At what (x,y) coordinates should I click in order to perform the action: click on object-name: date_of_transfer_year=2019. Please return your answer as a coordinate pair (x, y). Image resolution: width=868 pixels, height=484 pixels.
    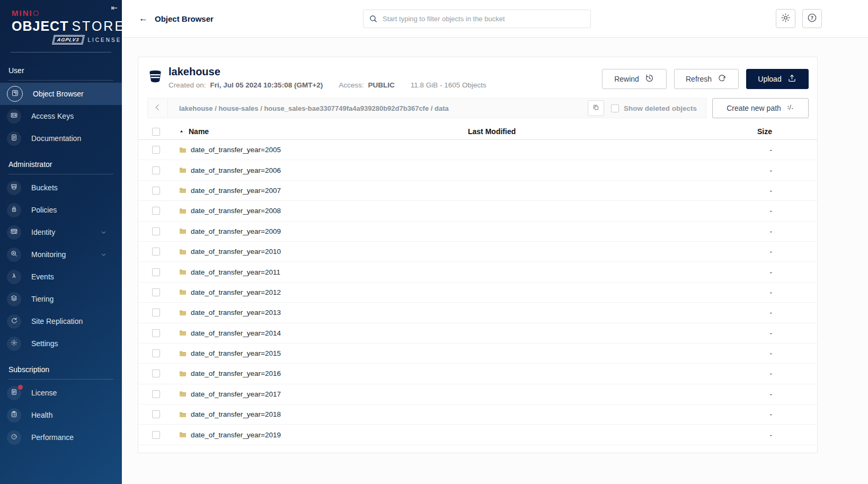
    Looking at the image, I should click on (236, 435).